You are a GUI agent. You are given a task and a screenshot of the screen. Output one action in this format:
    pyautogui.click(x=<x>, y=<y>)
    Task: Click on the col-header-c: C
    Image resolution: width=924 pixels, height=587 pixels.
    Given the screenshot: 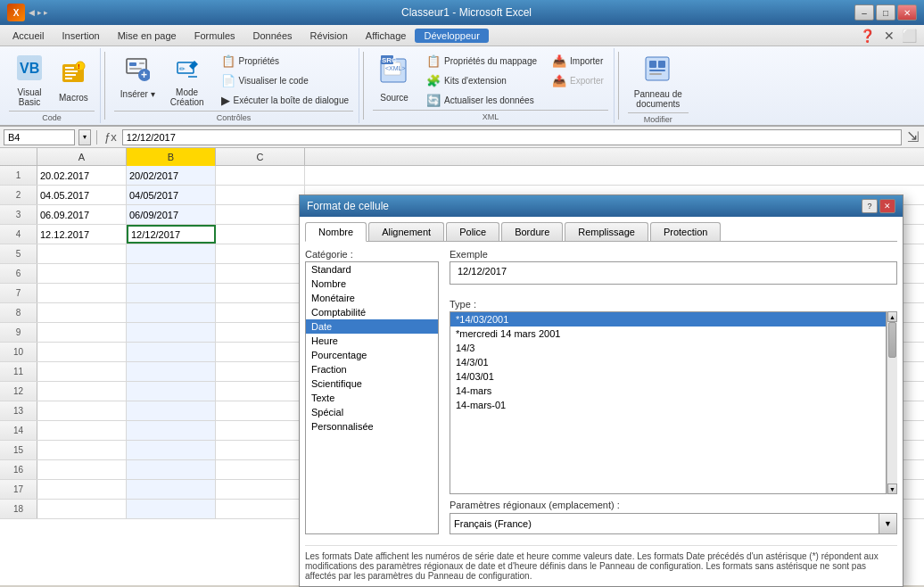 What is the action you would take?
    pyautogui.click(x=260, y=157)
    